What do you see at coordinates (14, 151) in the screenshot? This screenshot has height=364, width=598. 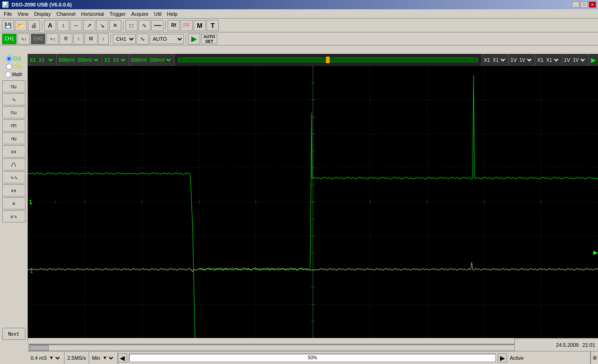 I see `waveform-btn-6: ∧∨` at bounding box center [14, 151].